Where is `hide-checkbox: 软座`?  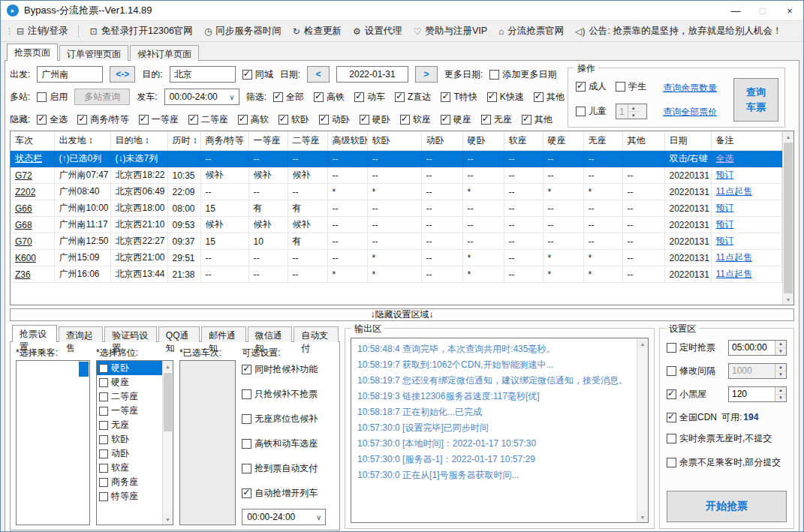
hide-checkbox: 软座 is located at coordinates (416, 120).